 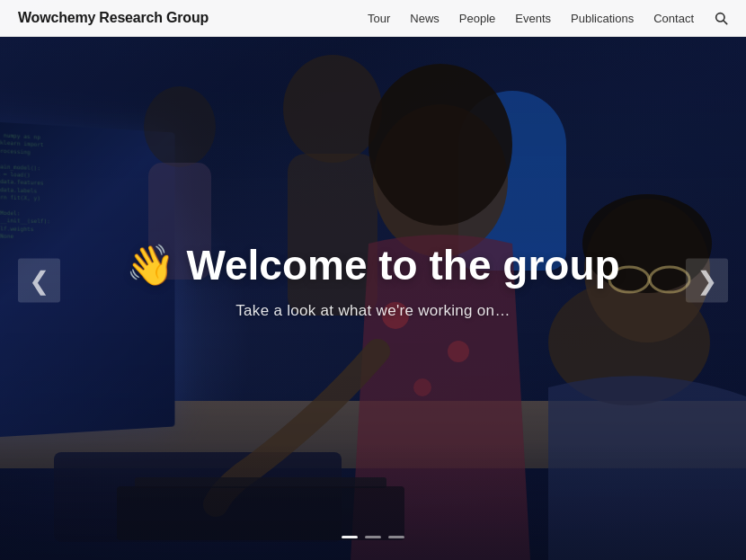 What do you see at coordinates (113, 18) in the screenshot?
I see `site-brand: Wowchemy Research Group` at bounding box center [113, 18].